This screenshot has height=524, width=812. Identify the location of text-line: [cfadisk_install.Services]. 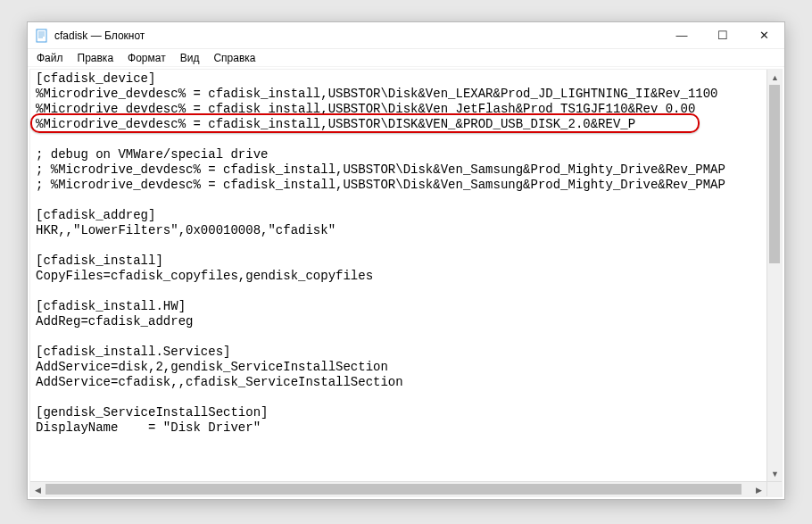
(133, 352).